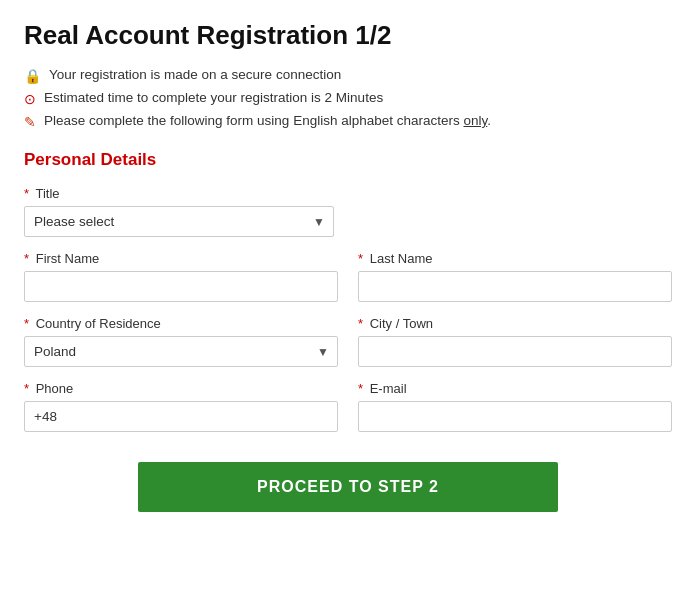  I want to click on country-city-row: * Country of Residence Poland Germany Fr…, so click(348, 342).